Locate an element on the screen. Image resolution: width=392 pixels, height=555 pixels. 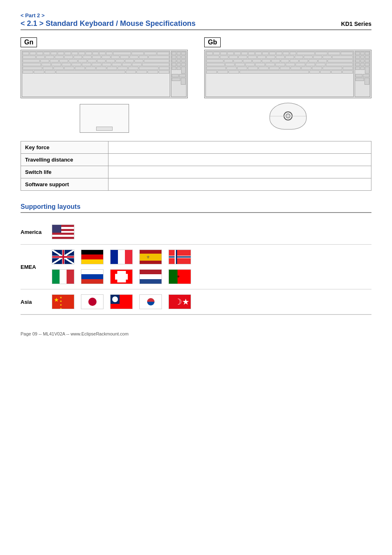
no-v-blue is located at coordinates (177, 257).